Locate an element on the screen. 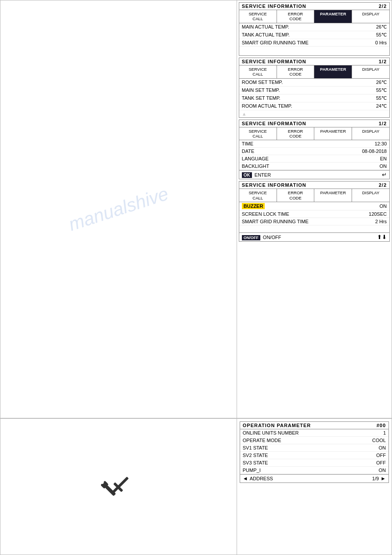 This screenshot has height=555, width=392. label-smart-grid-1: SMART GRID RUNNING TIME is located at coordinates (275, 43).